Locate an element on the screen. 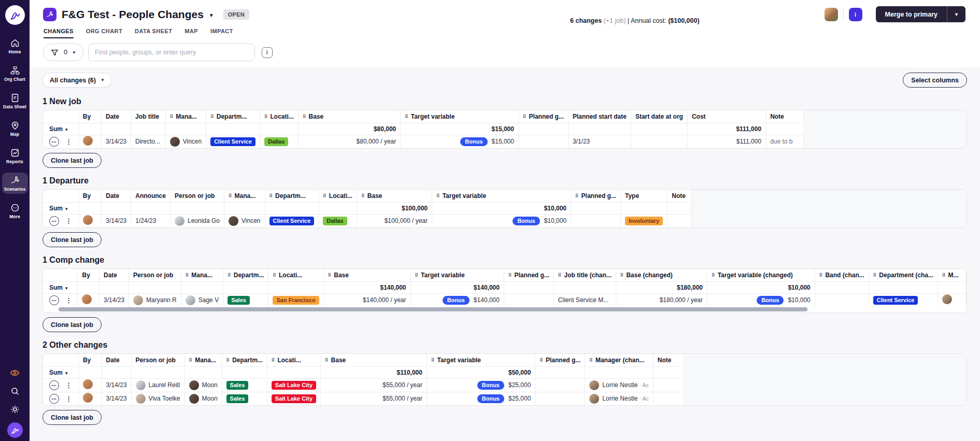 The image size is (980, 441). cell-person: Laurel Reitl is located at coordinates (158, 385).